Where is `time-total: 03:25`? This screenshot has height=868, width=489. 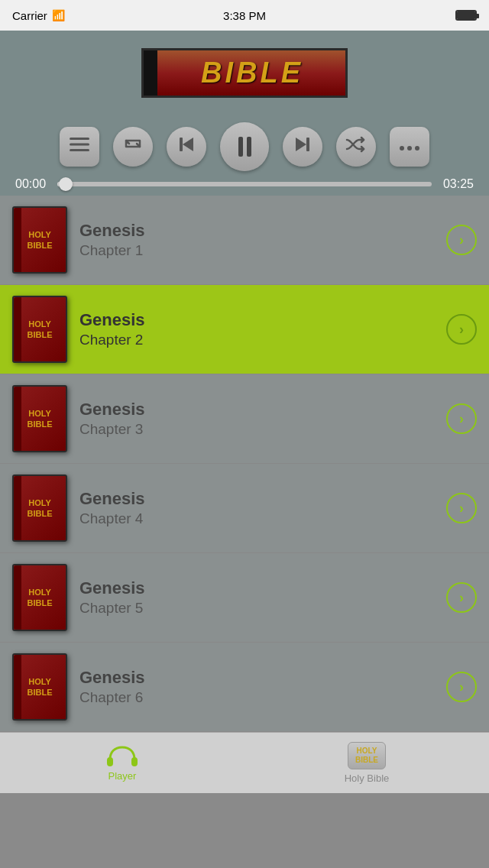
time-total: 03:25 is located at coordinates (457, 184).